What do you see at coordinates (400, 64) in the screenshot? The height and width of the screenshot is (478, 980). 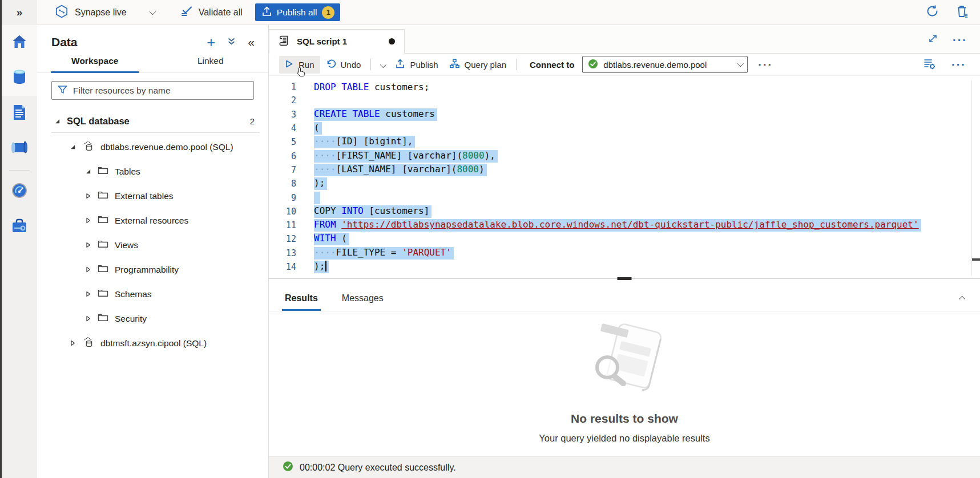 I see `upload-icon` at bounding box center [400, 64].